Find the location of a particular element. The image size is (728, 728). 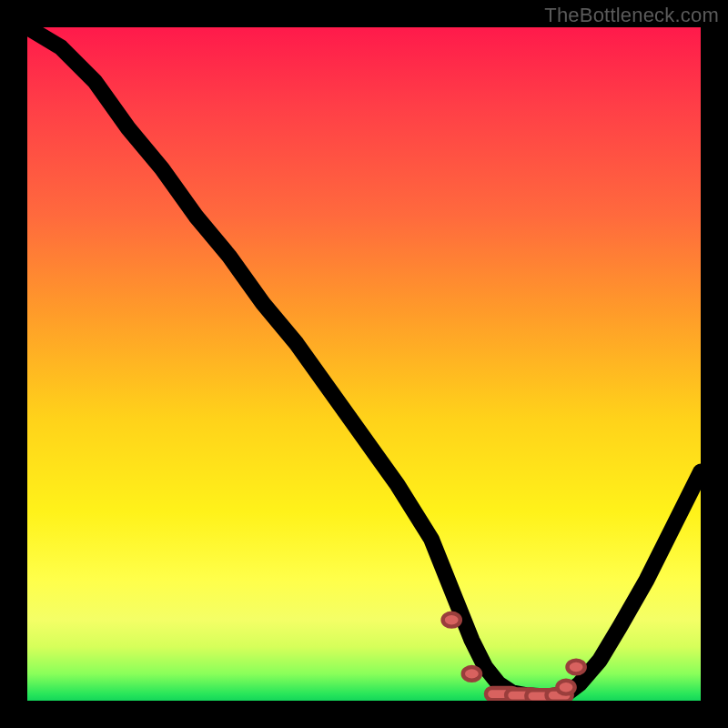

watermark-text: TheBottleneck.com is located at coordinates (632, 15).